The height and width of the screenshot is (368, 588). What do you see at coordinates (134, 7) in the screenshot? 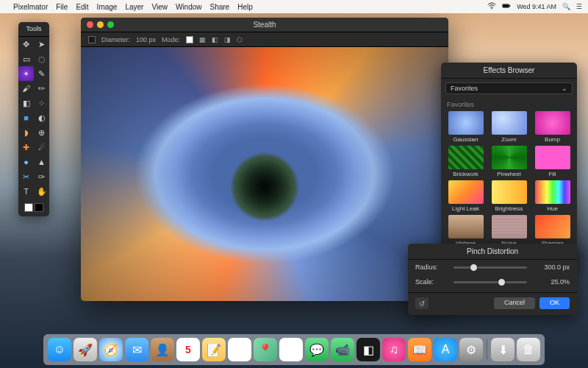
I see `menu-layer: Layer` at bounding box center [134, 7].